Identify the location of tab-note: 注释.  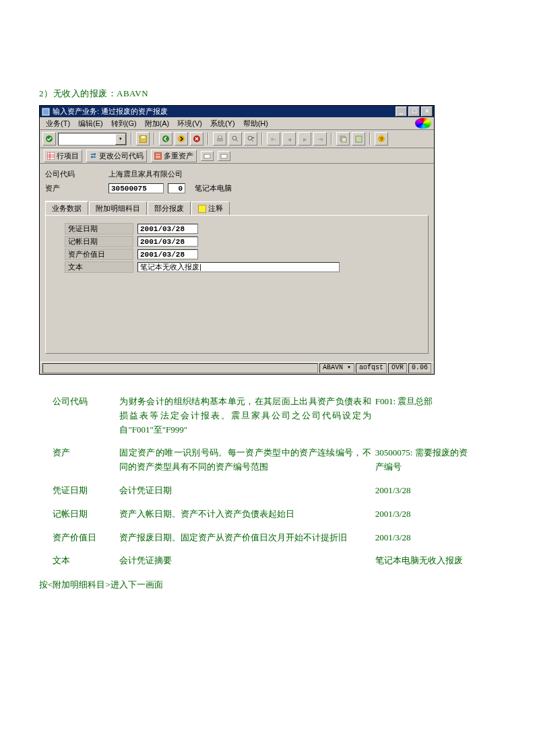
(210, 208).